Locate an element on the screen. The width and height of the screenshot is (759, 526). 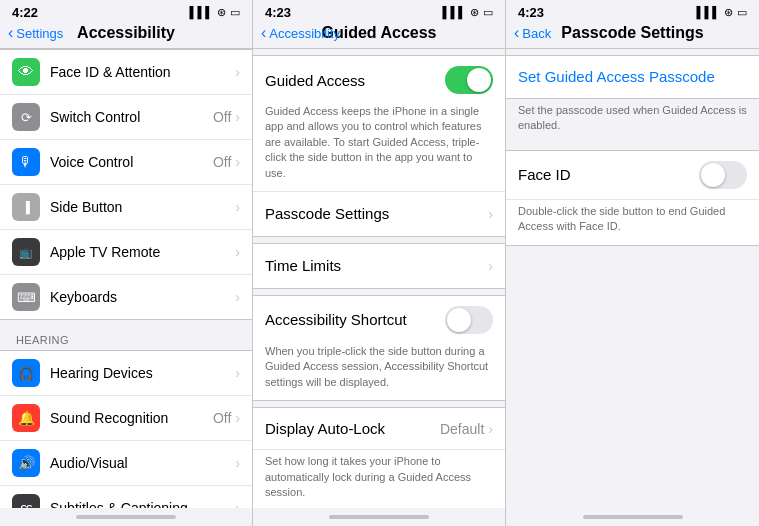
subtitles-captioning-label: Subtitles & Captioning is located at coordinates (142, 504).